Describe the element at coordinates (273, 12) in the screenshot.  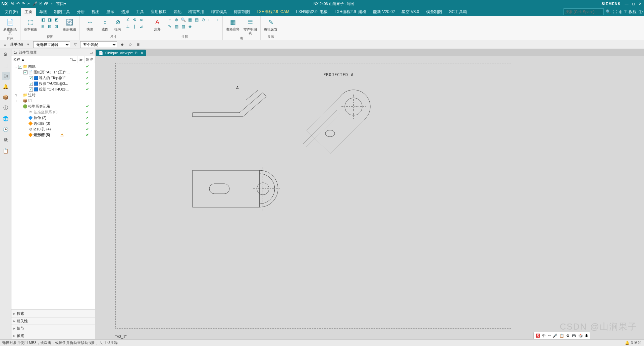
I see `menu-tab: LXH编程2.9_CAM` at that location.